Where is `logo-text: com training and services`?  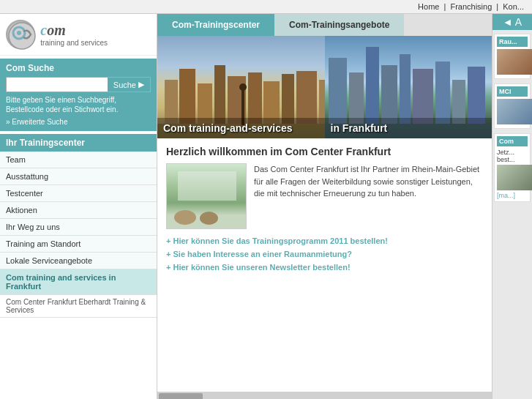 logo-text: com training and services is located at coordinates (74, 34).